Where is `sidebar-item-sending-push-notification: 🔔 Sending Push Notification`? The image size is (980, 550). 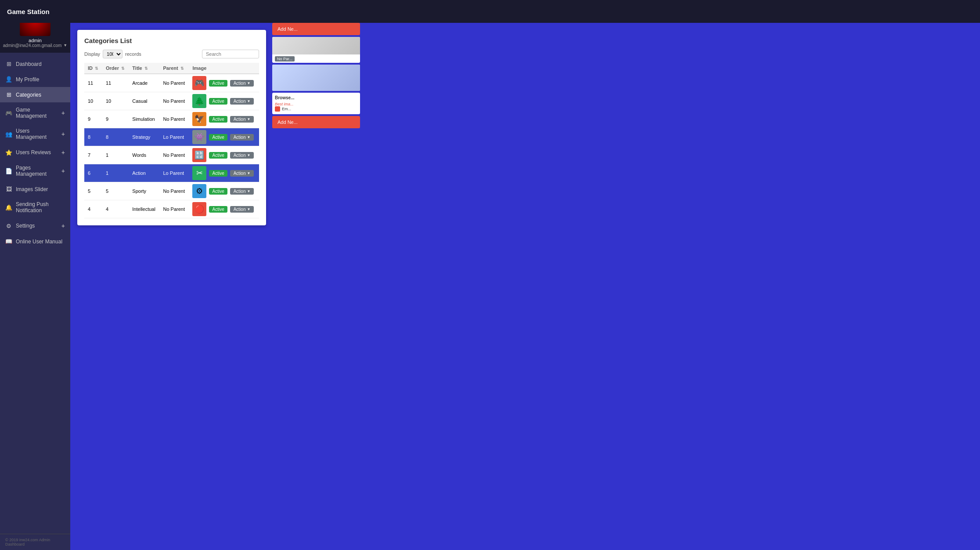
sidebar-item-sending-push-notification: 🔔 Sending Push Notification is located at coordinates (35, 207).